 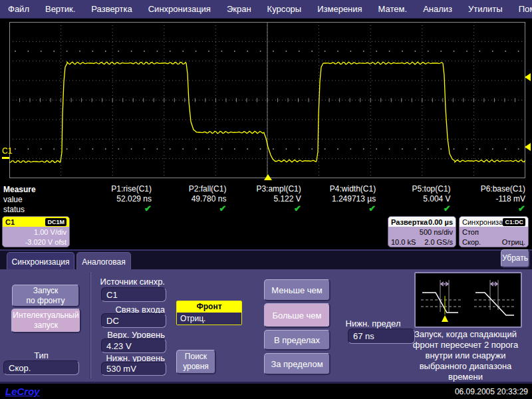 I want to click on range-button-2: Больше чем, so click(x=297, y=315).